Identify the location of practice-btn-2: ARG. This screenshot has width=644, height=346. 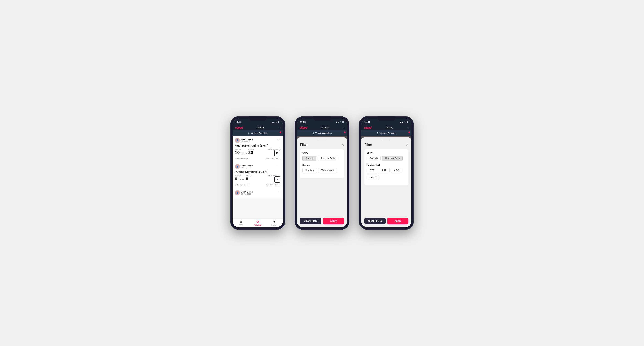
(396, 171).